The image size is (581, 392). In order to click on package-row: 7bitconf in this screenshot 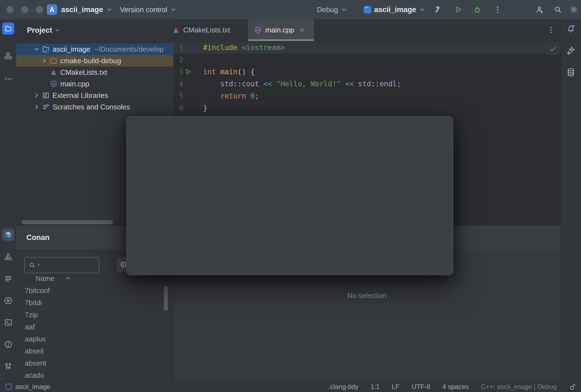, I will do `click(94, 291)`.